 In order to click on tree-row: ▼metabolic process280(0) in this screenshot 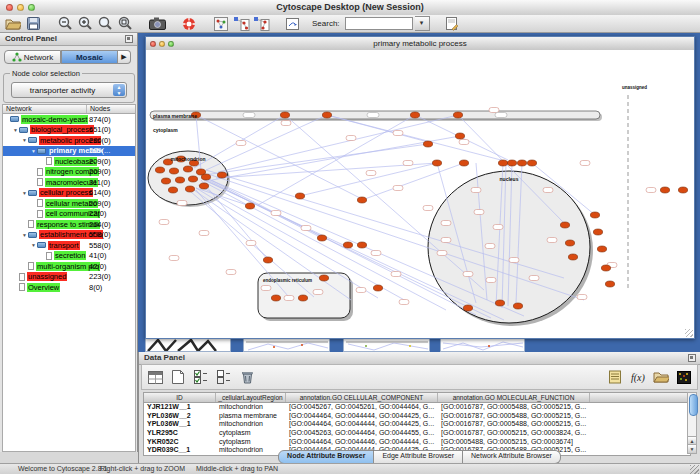, I will do `click(69, 140)`.